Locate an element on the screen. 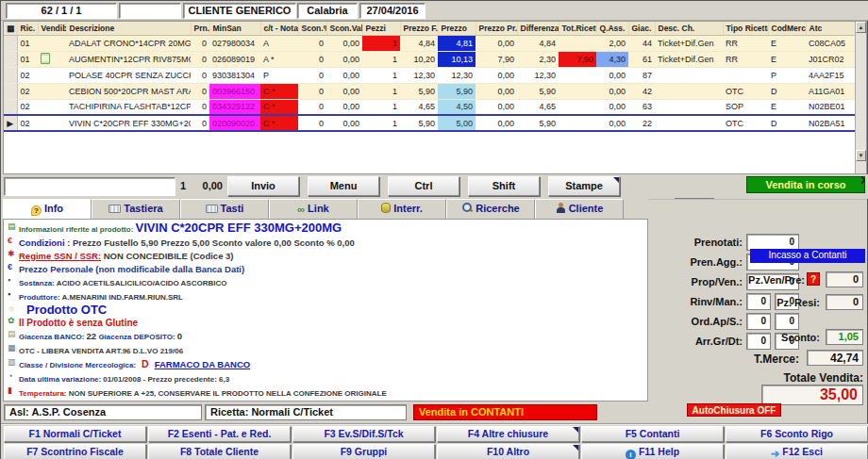 Image resolution: width=868 pixels, height=459 pixels. ricetta-field: Ricetta: Normali C/Ticket is located at coordinates (306, 413).